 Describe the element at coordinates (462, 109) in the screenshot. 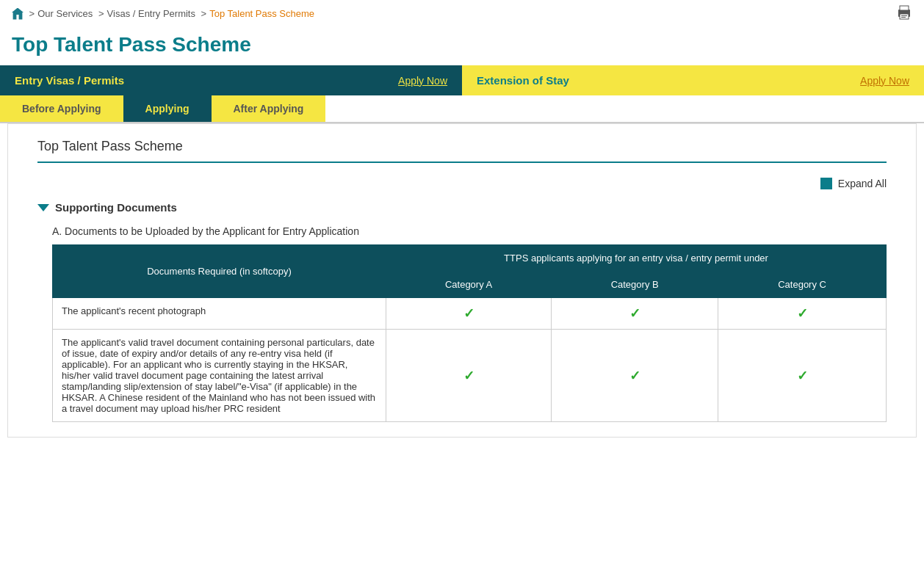

I see `sub-tab-bar: Before Applying Applying After Applying` at that location.